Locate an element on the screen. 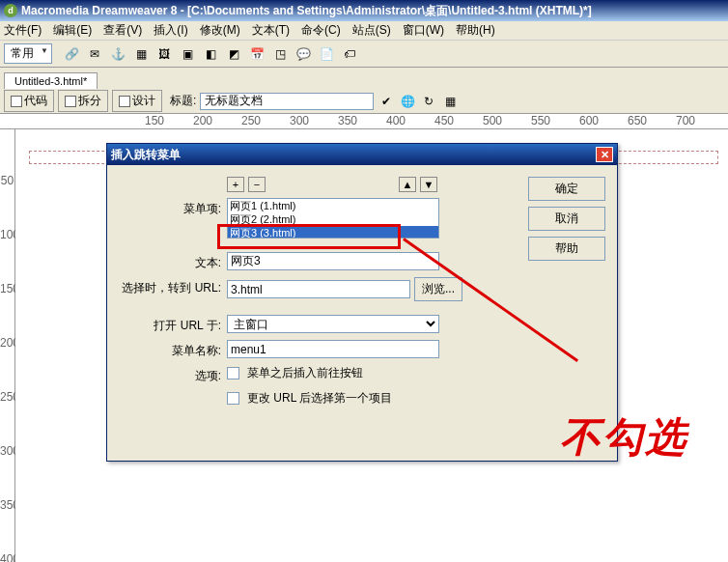 The image size is (728, 562). move-down-button: ▼ is located at coordinates (429, 184).